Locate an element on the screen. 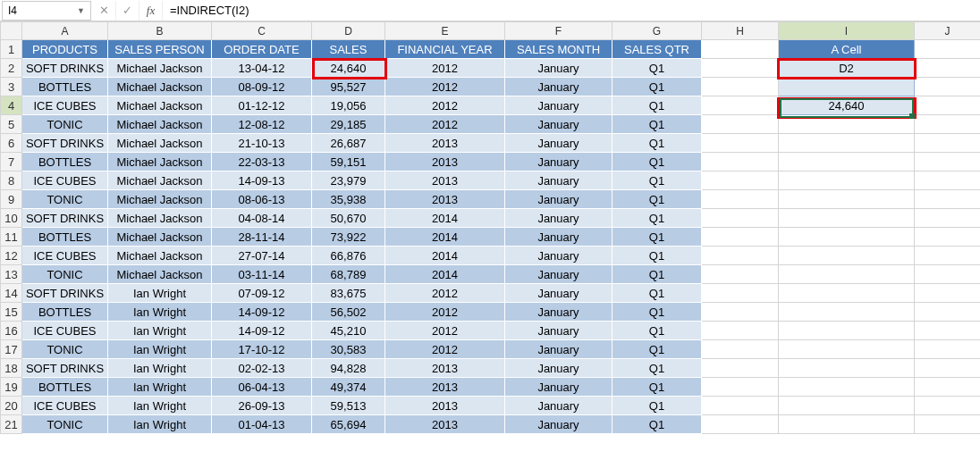  col-header-D: D is located at coordinates (349, 31).